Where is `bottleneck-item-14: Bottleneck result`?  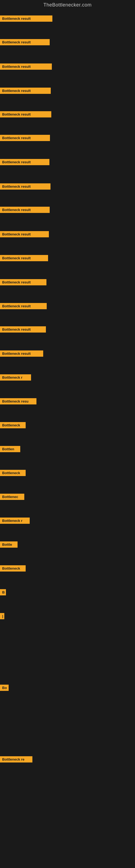 bottleneck-item-14: Bottleneck result is located at coordinates (23, 330).